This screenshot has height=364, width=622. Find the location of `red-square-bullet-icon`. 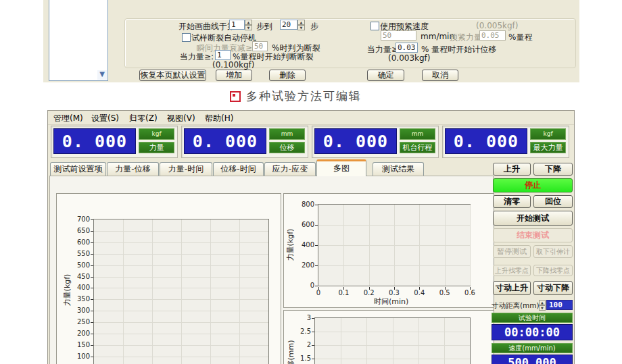

red-square-bullet-icon is located at coordinates (235, 97).